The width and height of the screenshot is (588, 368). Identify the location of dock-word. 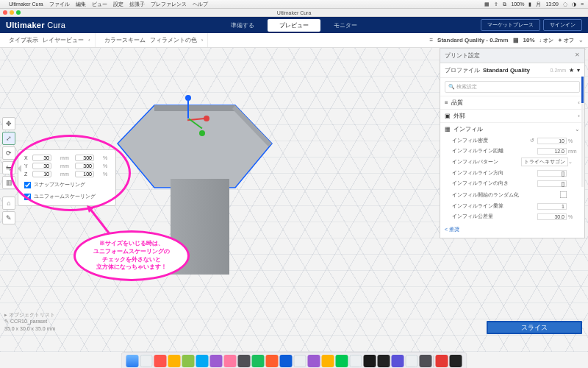
(287, 361).